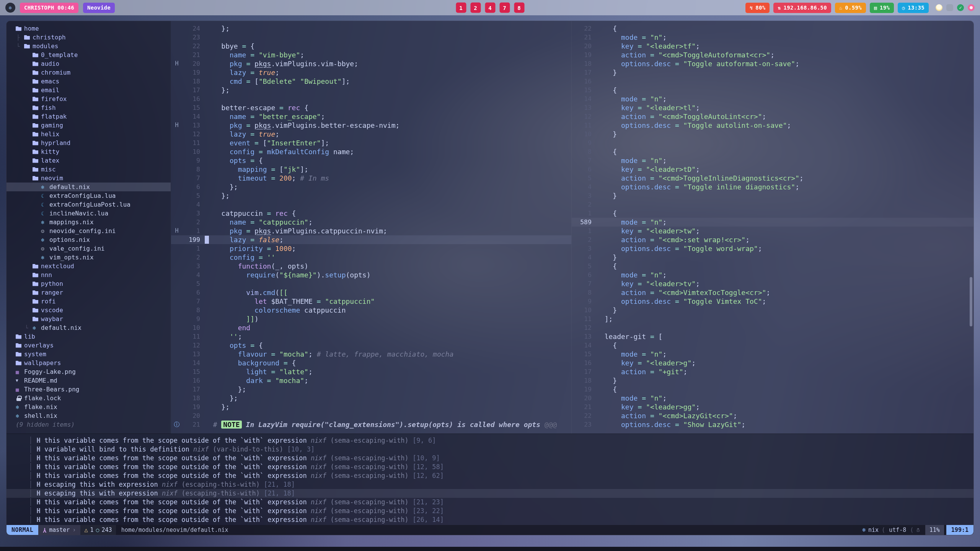  Describe the element at coordinates (89, 319) in the screenshot. I see `tree-item: waybar` at that location.